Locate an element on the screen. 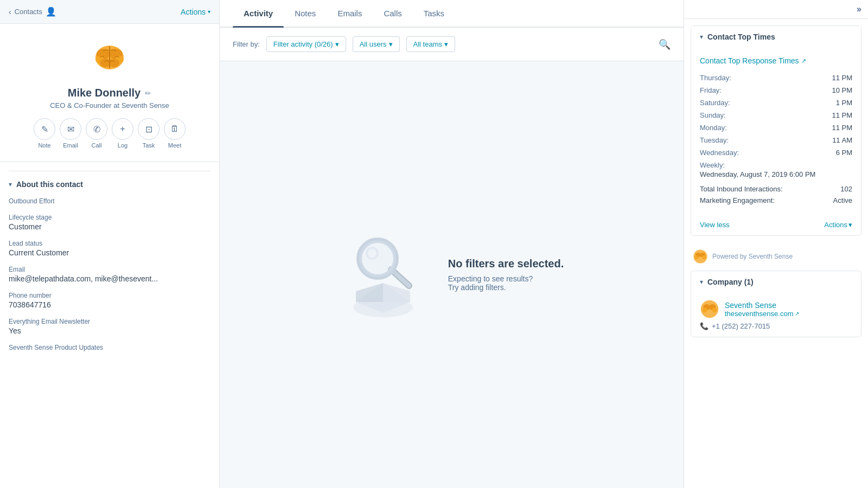  view-less-button: View less is located at coordinates (715, 224).